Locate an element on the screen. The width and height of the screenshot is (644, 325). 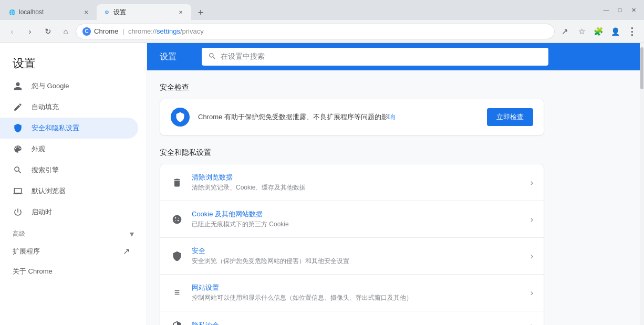
site-settings-arrow: › is located at coordinates (532, 293).